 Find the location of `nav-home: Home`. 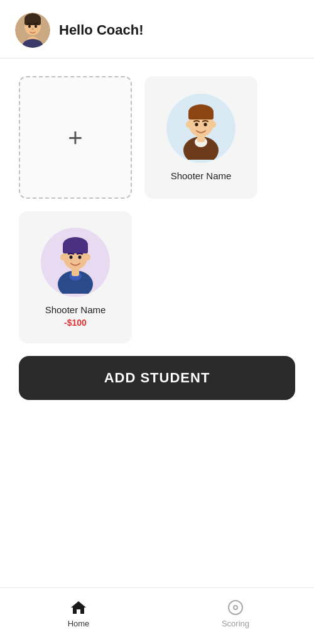

nav-home: Home is located at coordinates (78, 616).